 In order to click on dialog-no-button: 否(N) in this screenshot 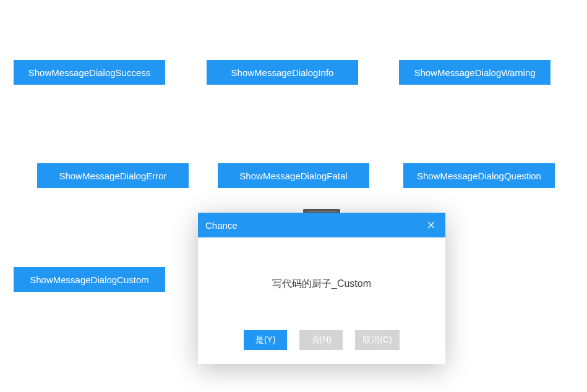, I will do `click(321, 340)`.